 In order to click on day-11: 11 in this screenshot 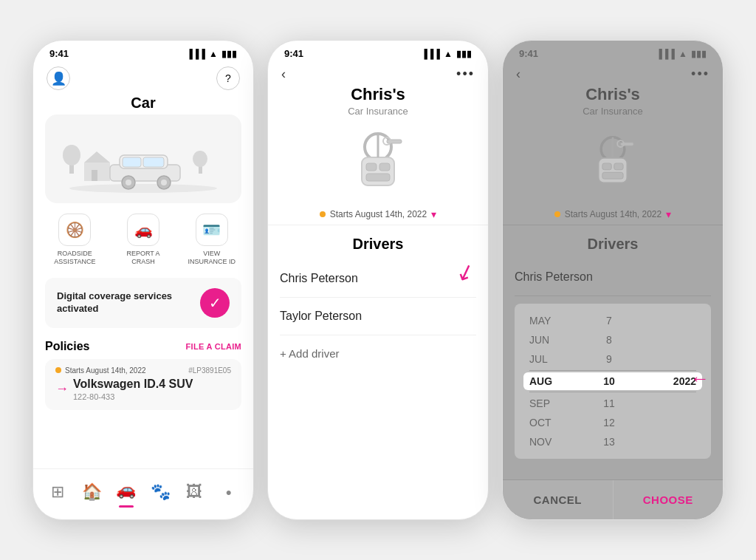, I will do `click(609, 403)`.